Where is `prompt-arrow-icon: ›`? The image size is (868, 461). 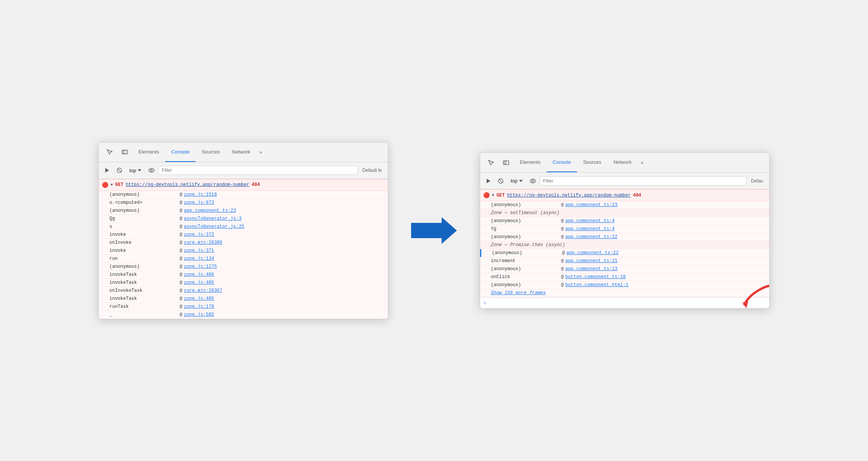
prompt-arrow-icon: › is located at coordinates (485, 303).